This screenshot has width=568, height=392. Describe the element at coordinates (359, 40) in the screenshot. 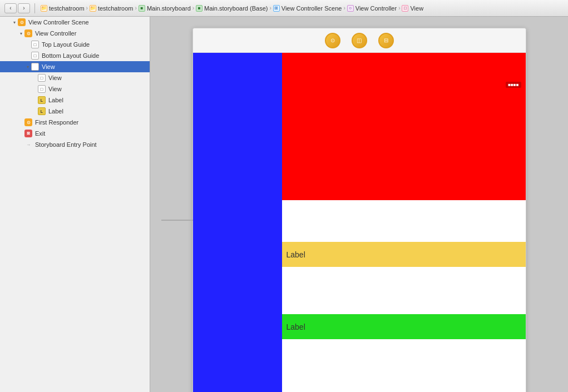

I see `vc-button-2-icon: ◫` at that location.